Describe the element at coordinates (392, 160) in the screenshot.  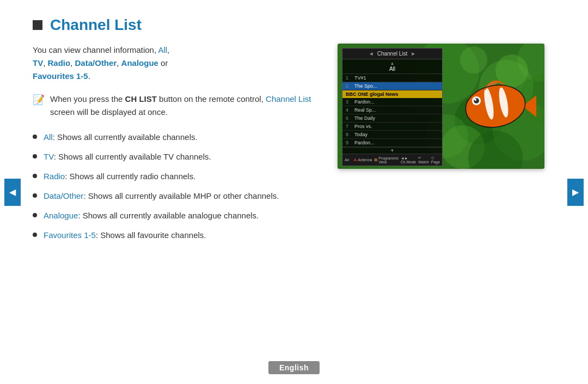
I see `cl-footer: Air A Antenna B Programme View ◄► Ch.Mod…` at that location.